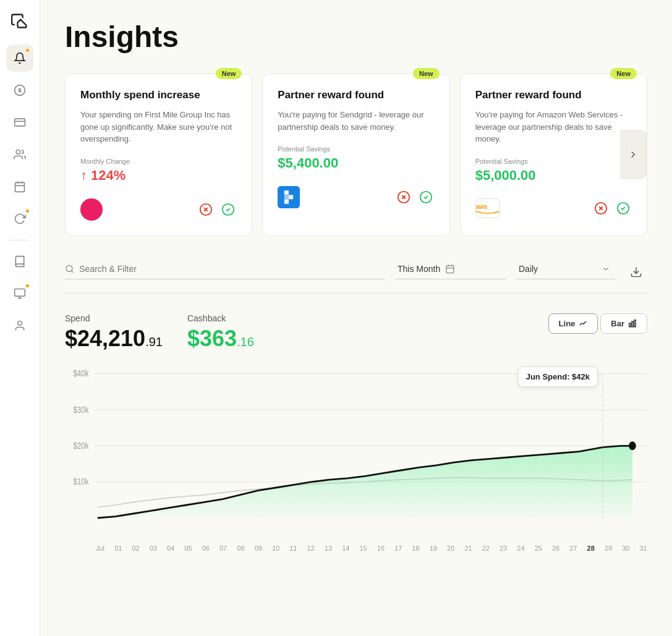 The image size is (672, 636). What do you see at coordinates (293, 548) in the screenshot?
I see `x-label-11: 11` at bounding box center [293, 548].